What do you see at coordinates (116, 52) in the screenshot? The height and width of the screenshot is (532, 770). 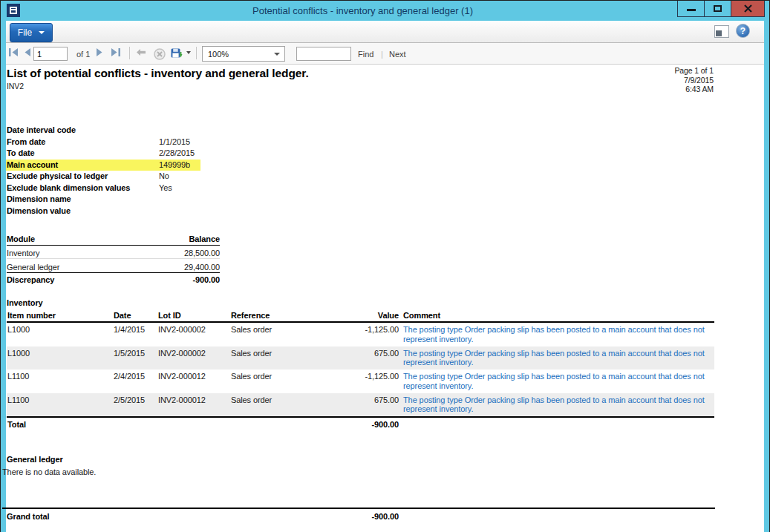 I see `last-page-icon` at bounding box center [116, 52].